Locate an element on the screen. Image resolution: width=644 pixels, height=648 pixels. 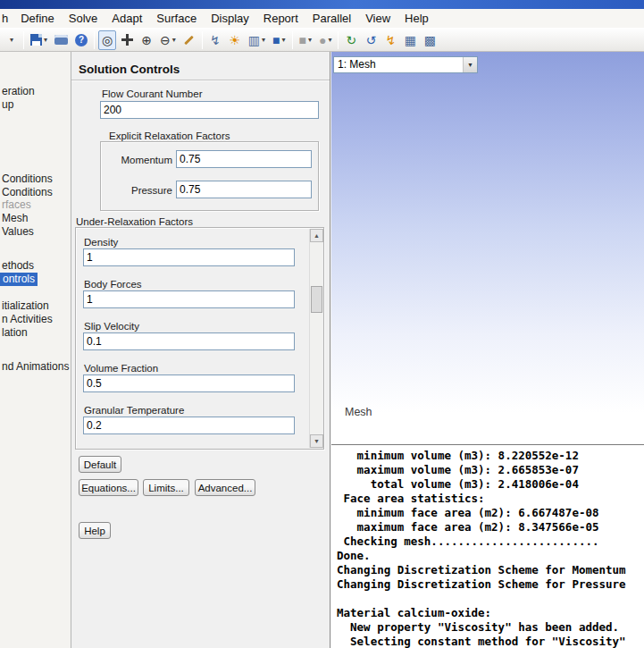
help-button: ? is located at coordinates (81, 40).